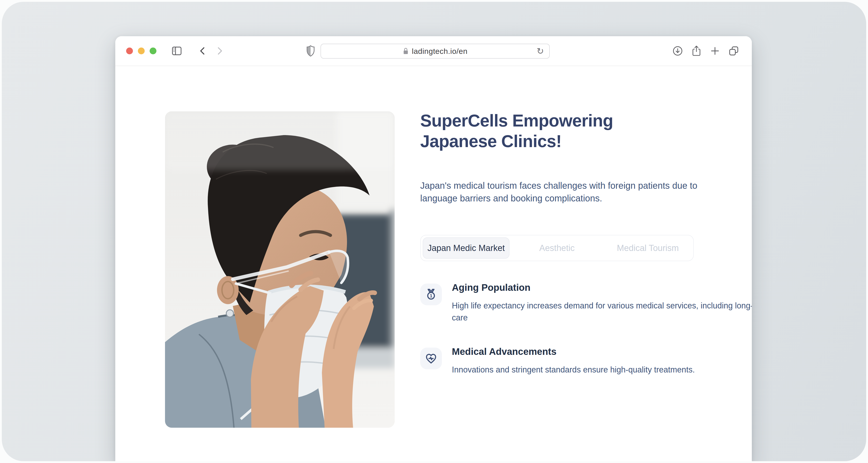 This screenshot has height=463, width=868. I want to click on tab-label: Japan Medic Market, so click(466, 248).